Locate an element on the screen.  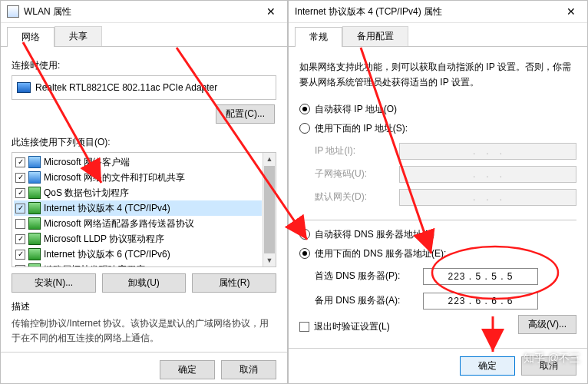
divider is located at coordinates (436, 220).